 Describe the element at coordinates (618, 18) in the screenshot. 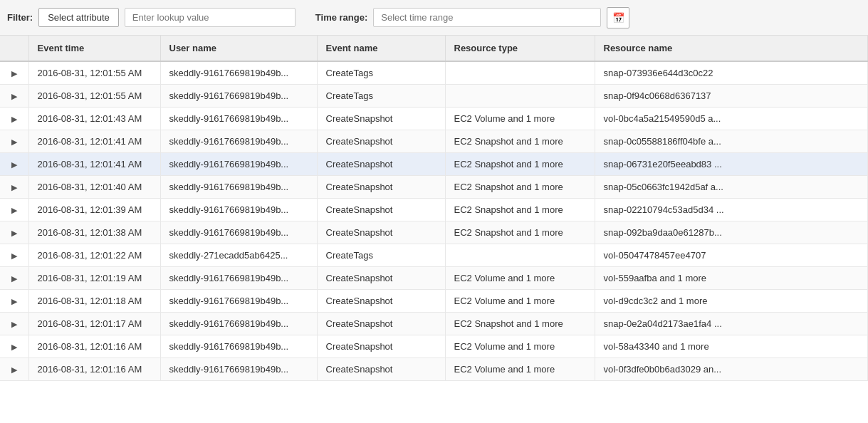

I see `calendar-button: 📅` at that location.